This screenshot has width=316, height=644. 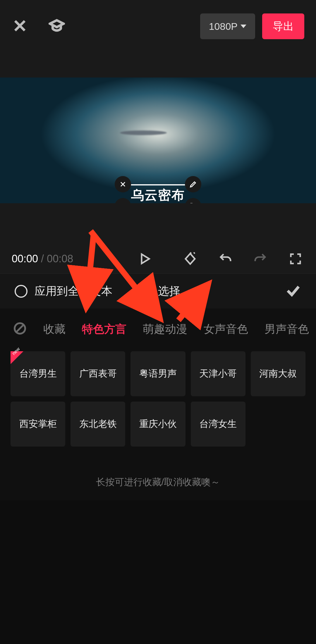 I want to click on fullscreen-button, so click(x=296, y=259).